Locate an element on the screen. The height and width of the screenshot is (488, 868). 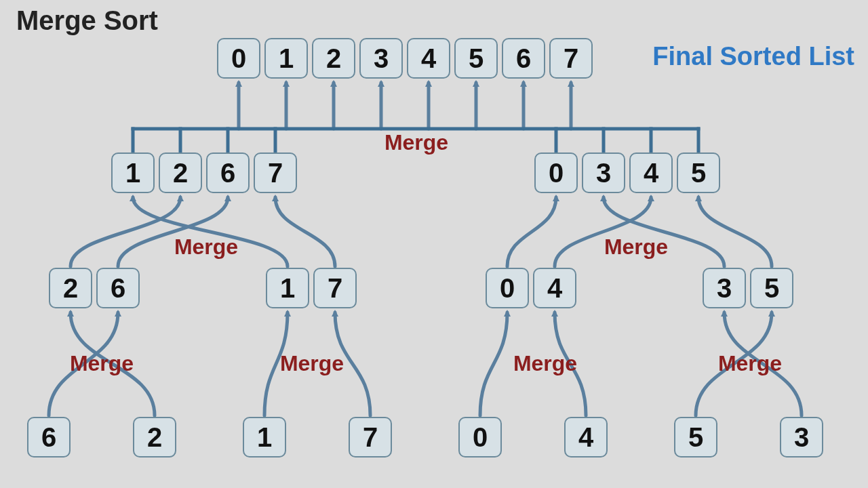
merge-label-bot-3: Merge is located at coordinates (545, 363).